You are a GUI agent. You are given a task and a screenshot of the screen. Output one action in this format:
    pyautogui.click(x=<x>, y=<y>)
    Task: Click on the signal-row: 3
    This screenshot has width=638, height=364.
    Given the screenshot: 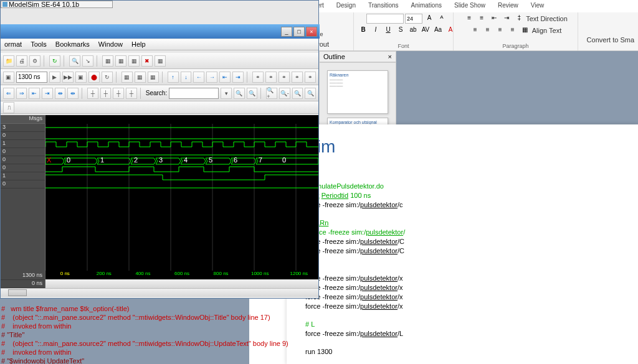 What is the action you would take?
    pyautogui.click(x=22, y=128)
    